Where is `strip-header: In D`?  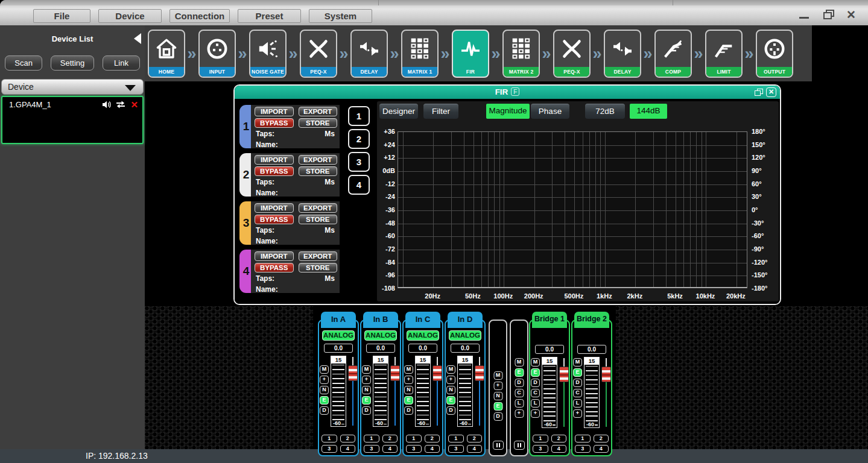 strip-header: In D is located at coordinates (465, 320).